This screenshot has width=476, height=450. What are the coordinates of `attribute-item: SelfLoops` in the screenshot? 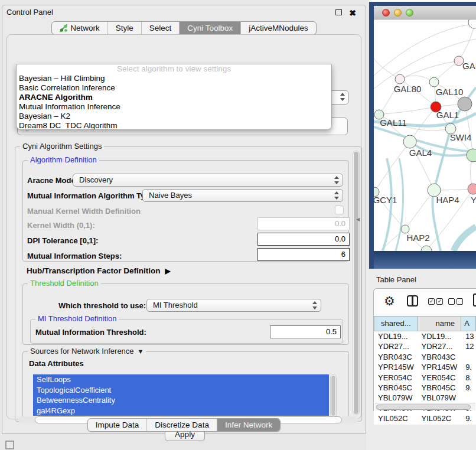 It's located at (181, 380).